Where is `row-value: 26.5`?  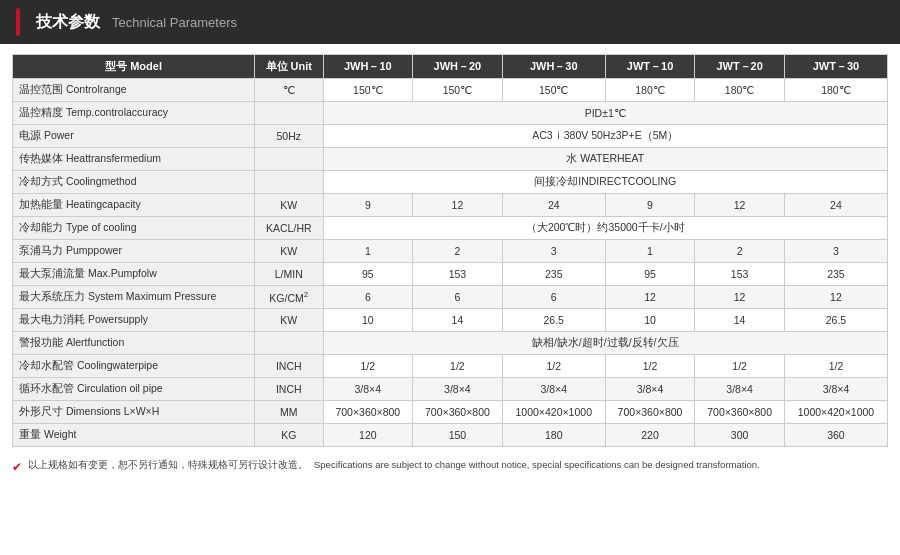
row-value: 26.5 is located at coordinates (836, 320).